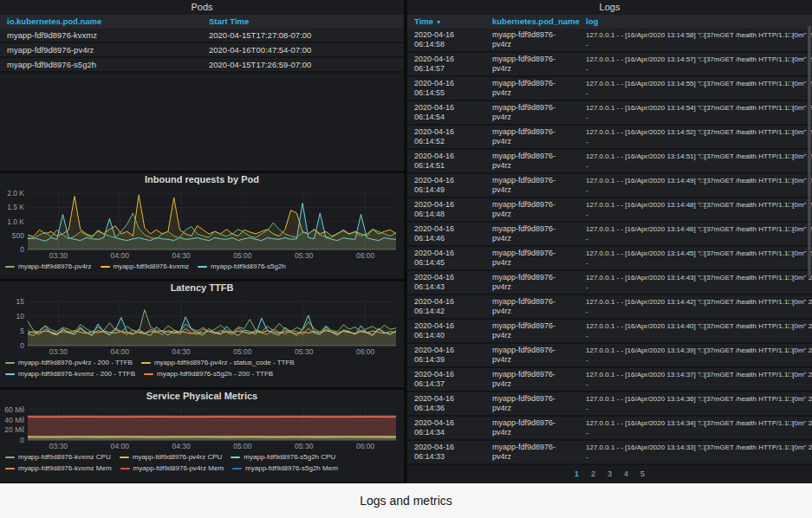 The width and height of the screenshot is (812, 518). What do you see at coordinates (695, 137) in the screenshot?
I see `log-message-cell: 127.0.0.1 - - [16/Apr/2020 13:14:52] "□[…` at bounding box center [695, 137].